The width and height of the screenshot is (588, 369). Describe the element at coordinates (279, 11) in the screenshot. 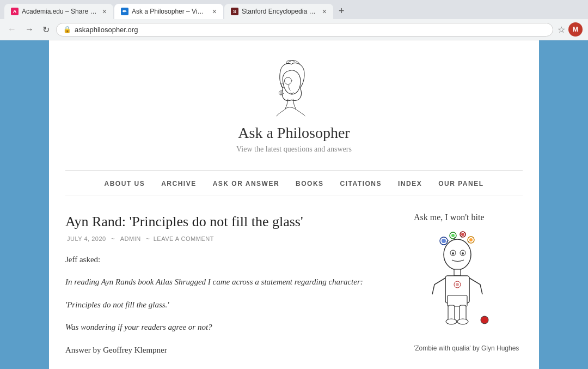

I see `tab-stanford: S Stanford Encyclopedia of Philo... ×` at that location.